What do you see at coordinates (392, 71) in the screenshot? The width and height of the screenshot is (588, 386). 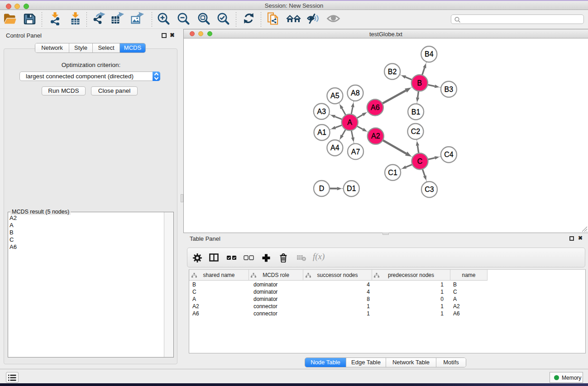 I see `svg-text: B2` at bounding box center [392, 71].